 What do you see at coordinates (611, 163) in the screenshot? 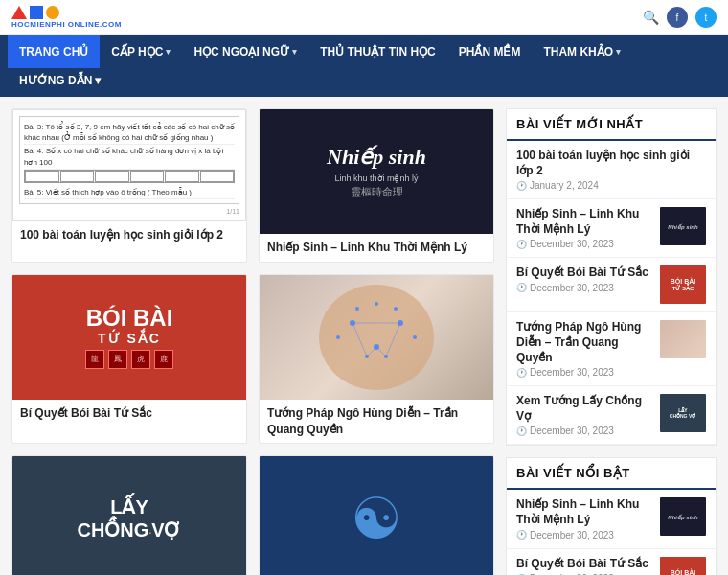
I see `sidebar-item-title: 100 bài toán luyện học sinh giỏi lớp 2` at bounding box center [611, 163].